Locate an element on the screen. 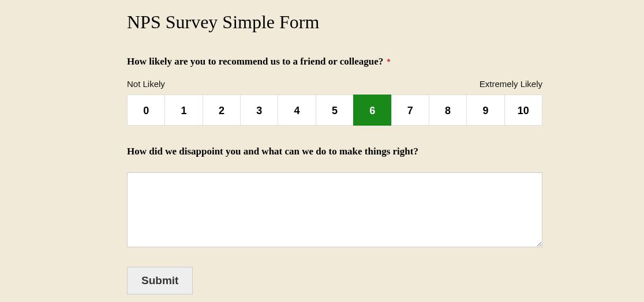  scale-option-4: 4 is located at coordinates (297, 110).